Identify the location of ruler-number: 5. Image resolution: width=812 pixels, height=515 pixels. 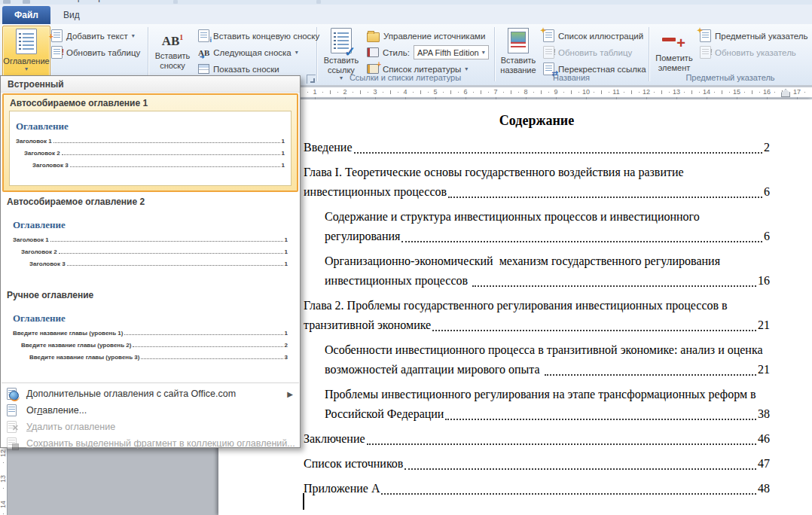
(435, 92).